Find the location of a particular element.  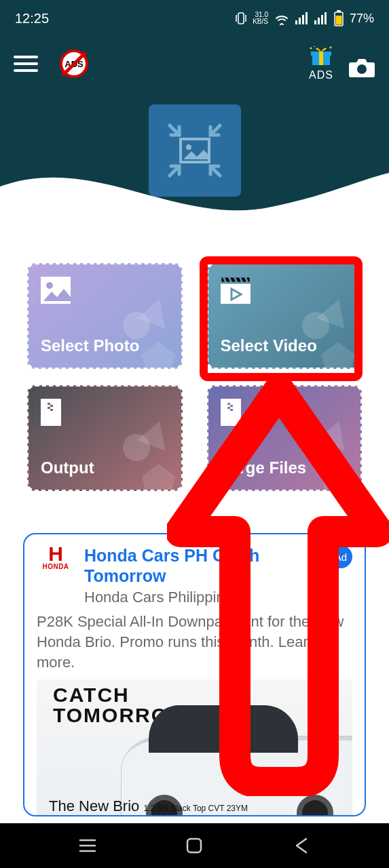

ad-title: Honda Cars PH Catch Tomorrow is located at coordinates (202, 566).